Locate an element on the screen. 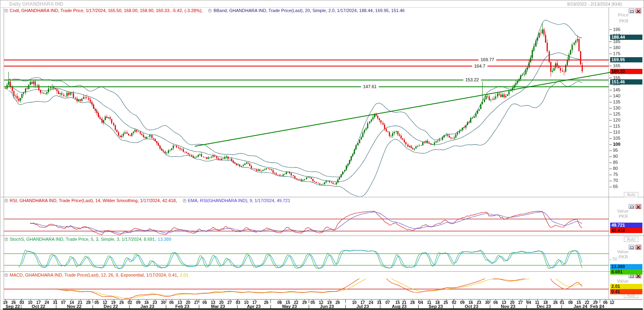 The width and height of the screenshot is (644, 310). legend-text: 13.389 is located at coordinates (165, 239).